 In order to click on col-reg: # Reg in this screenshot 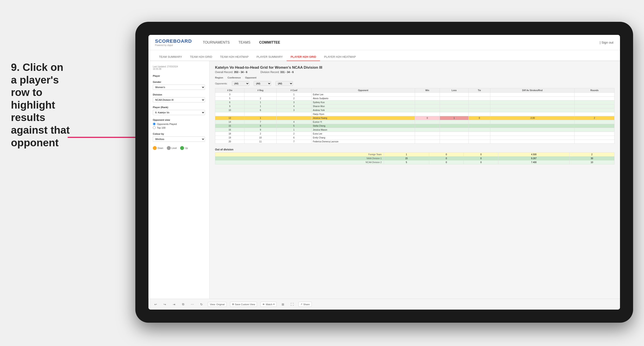, I will do `click(260, 90)`.